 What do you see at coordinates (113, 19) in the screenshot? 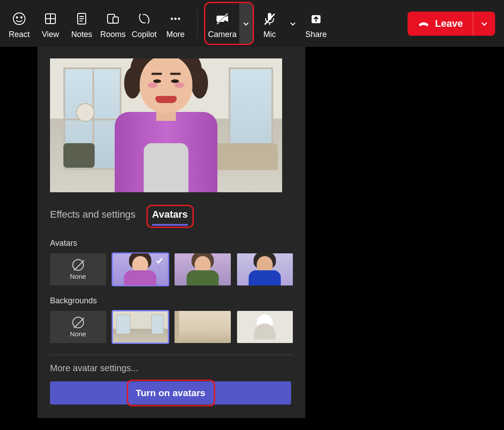
I see `rooms-icon` at bounding box center [113, 19].